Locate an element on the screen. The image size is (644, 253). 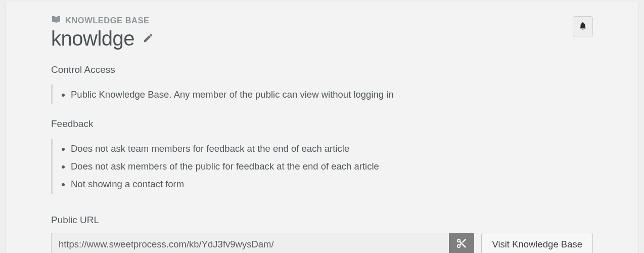
pencil-icon is located at coordinates (148, 38).